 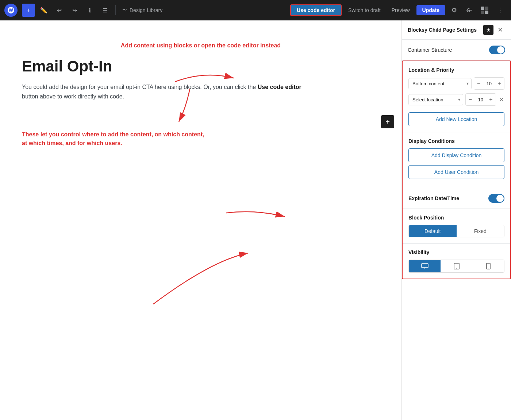 What do you see at coordinates (256, 10) in the screenshot?
I see `toolbar: W + ✏️ ↩ ↪ ℹ ☰ 〜 Design Library Use code…` at bounding box center [256, 10].